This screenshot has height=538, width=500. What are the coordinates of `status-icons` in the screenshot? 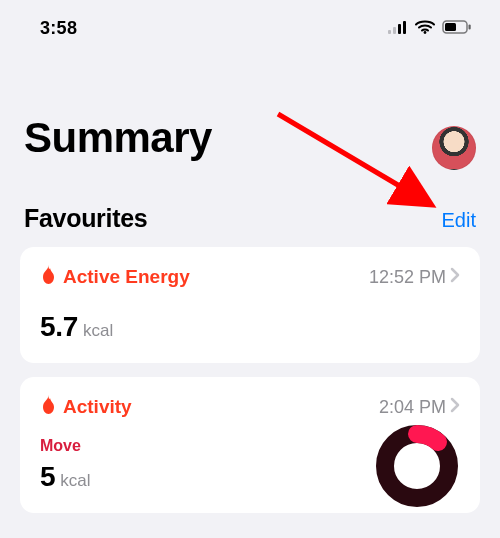 It's located at (430, 28).